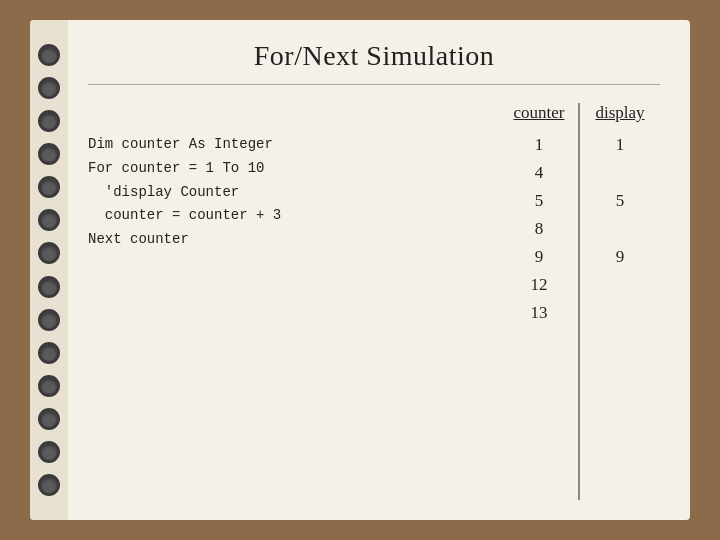 The image size is (720, 540). Describe the element at coordinates (289, 240) in the screenshot. I see `code-line-6: Next counter` at that location.